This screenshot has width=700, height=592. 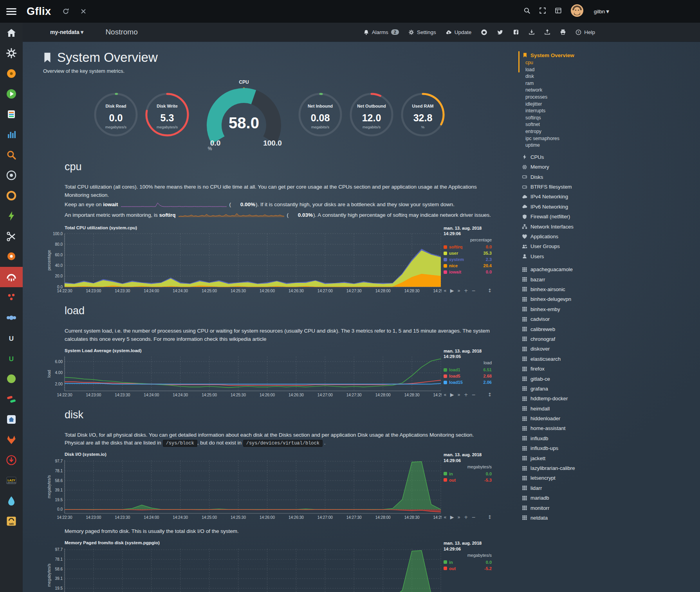 What do you see at coordinates (611, 329) in the screenshot?
I see `nav-app-calibreweb: calibreweb` at bounding box center [611, 329].